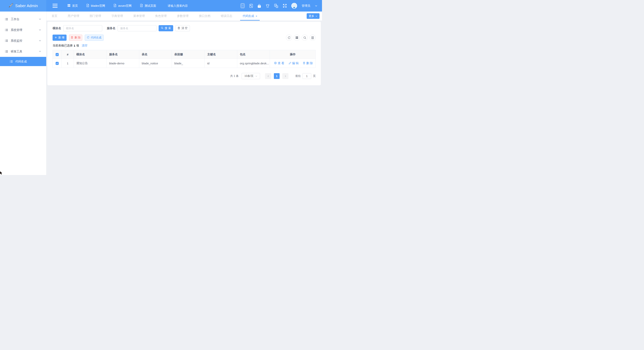  What do you see at coordinates (54, 16) in the screenshot?
I see `tab-home: 首页` at bounding box center [54, 16].